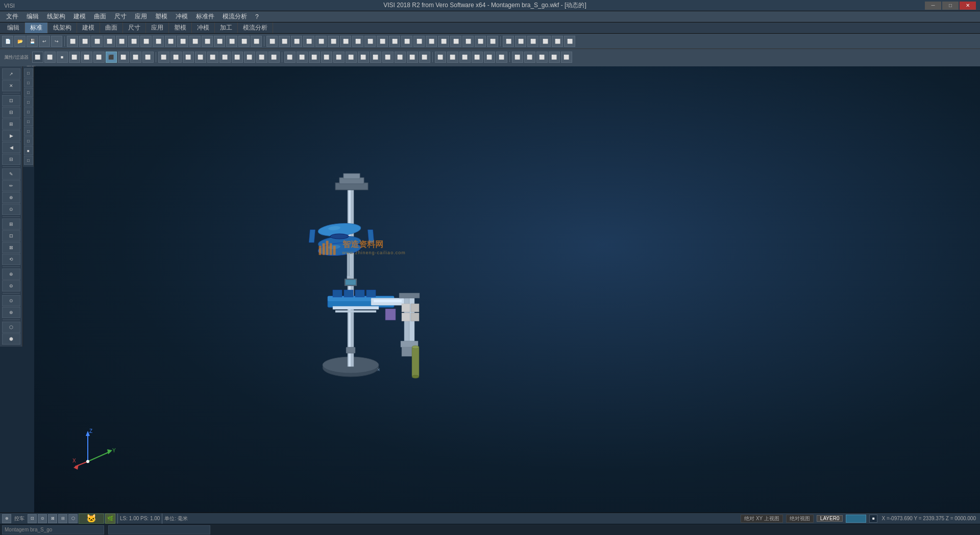 Image resolution: width=980 pixels, height=535 pixels. I want to click on status-ctrl-3: ⊙, so click(42, 519).